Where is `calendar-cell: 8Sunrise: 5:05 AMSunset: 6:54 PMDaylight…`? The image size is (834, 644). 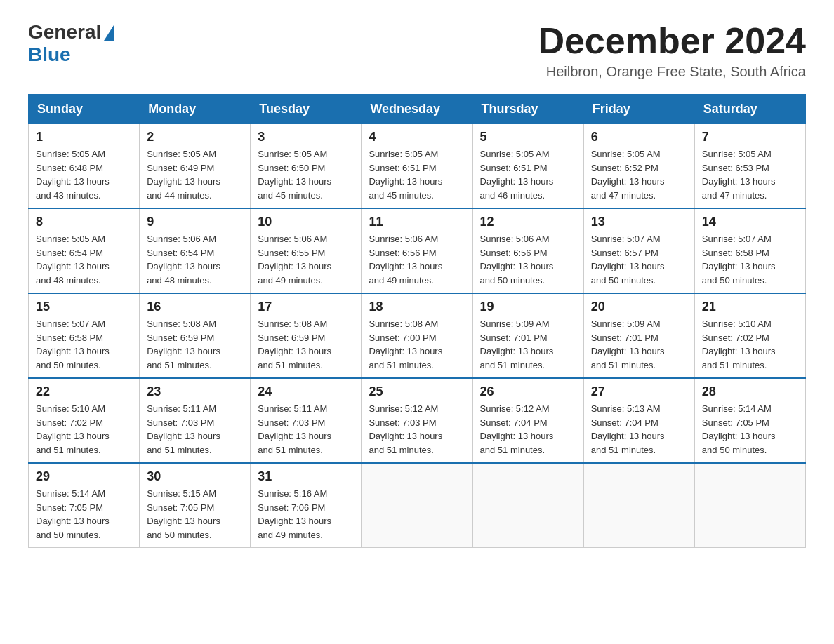 calendar-cell: 8Sunrise: 5:05 AMSunset: 6:54 PMDaylight… is located at coordinates (84, 251).